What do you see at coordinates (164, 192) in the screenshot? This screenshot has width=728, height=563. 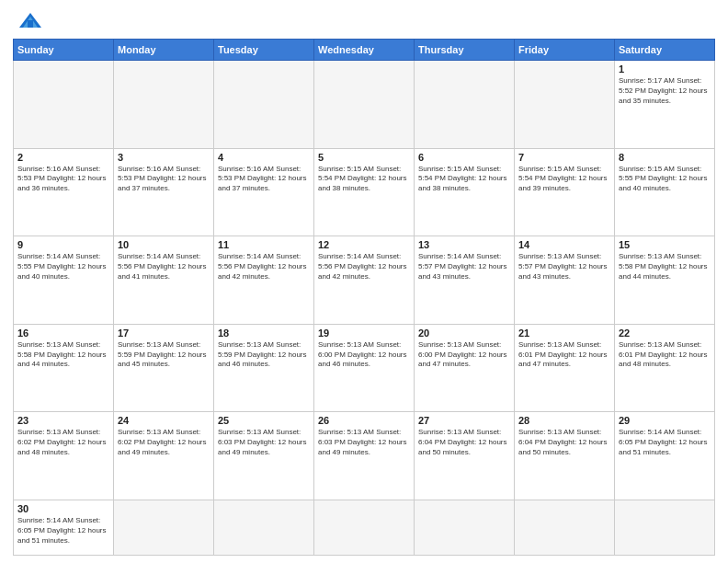 I see `calendar-cell: 3Sunrise: 5:16 AM Sunset: 5:53 PM Daylig…` at bounding box center [164, 192].